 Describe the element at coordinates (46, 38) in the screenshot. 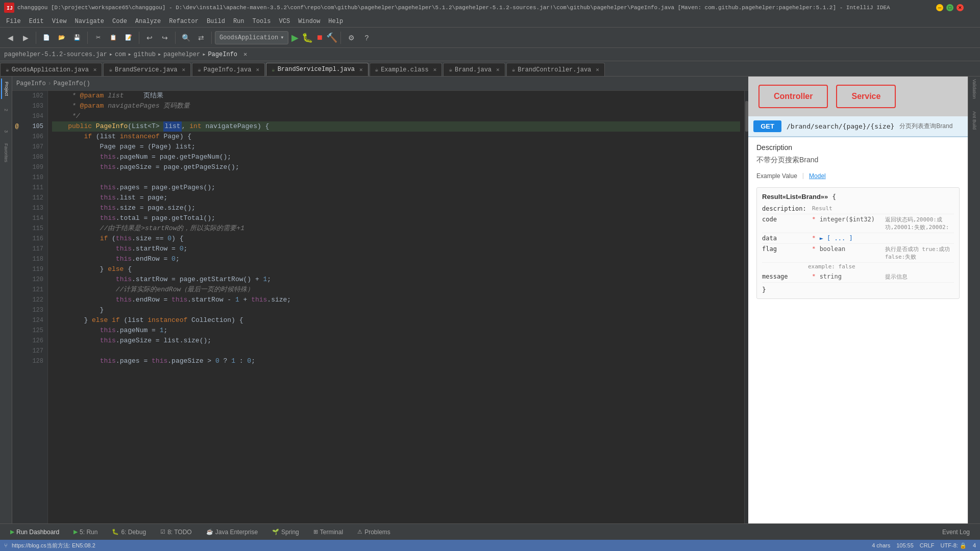

I see `new-file-button: 📄` at that location.